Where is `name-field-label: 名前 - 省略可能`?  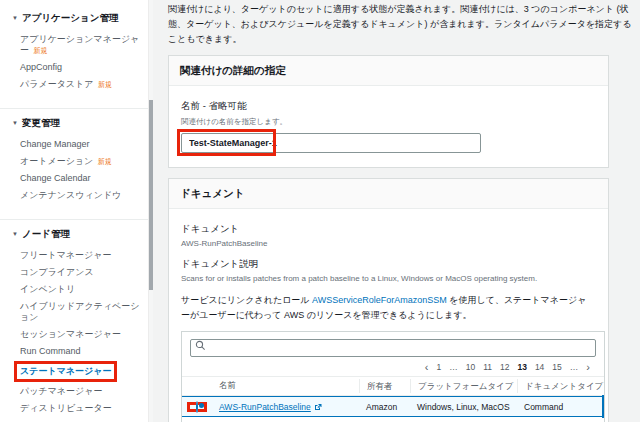 name-field-label: 名前 - 省略可能 is located at coordinates (388, 106).